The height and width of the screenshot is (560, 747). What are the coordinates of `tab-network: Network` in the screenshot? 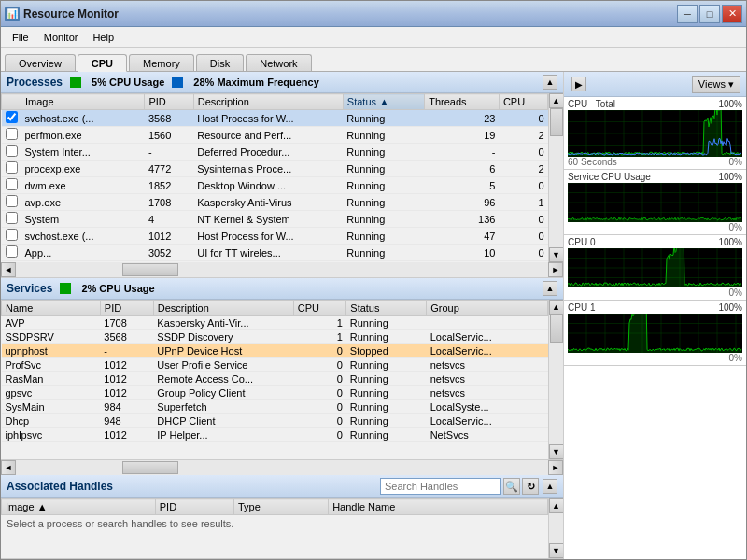 It's located at (278, 63).